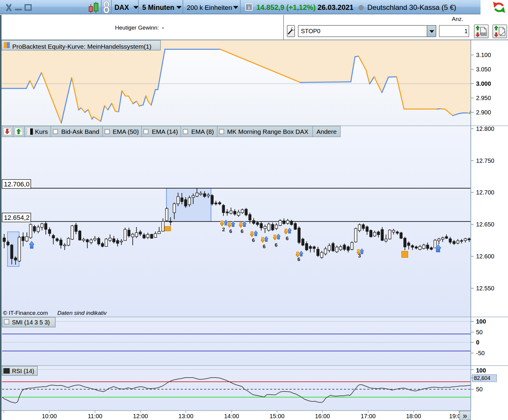 This screenshot has width=508, height=420. I want to click on svg-text: Bid-Ask Band, so click(80, 131).